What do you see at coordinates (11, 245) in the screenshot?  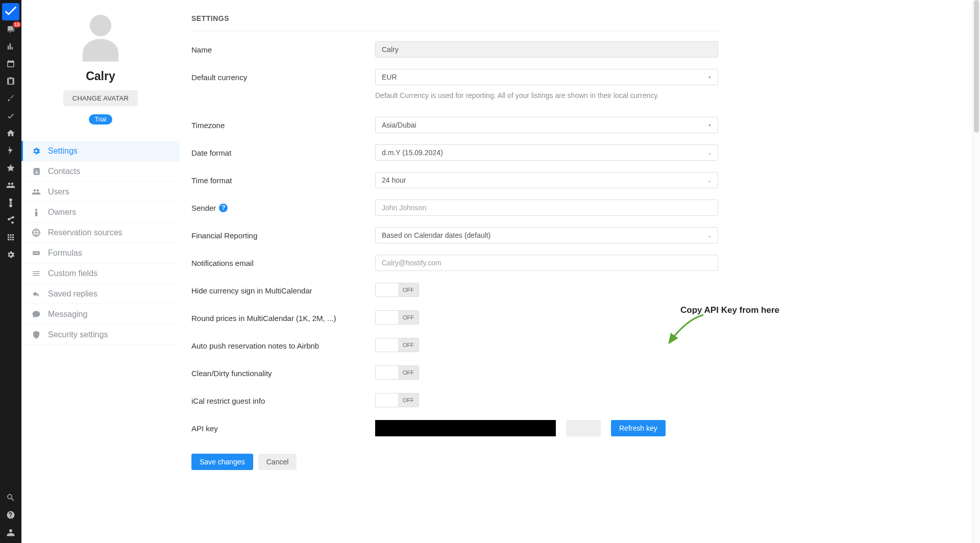 I see `left-rail: 13` at bounding box center [11, 245].